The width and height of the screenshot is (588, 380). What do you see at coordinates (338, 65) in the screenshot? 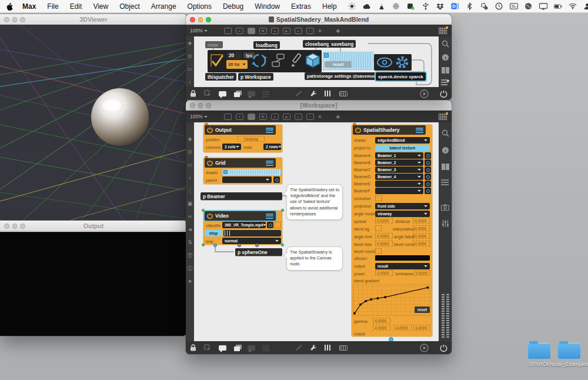
I see `preset-reset-button: reset` at bounding box center [338, 65].